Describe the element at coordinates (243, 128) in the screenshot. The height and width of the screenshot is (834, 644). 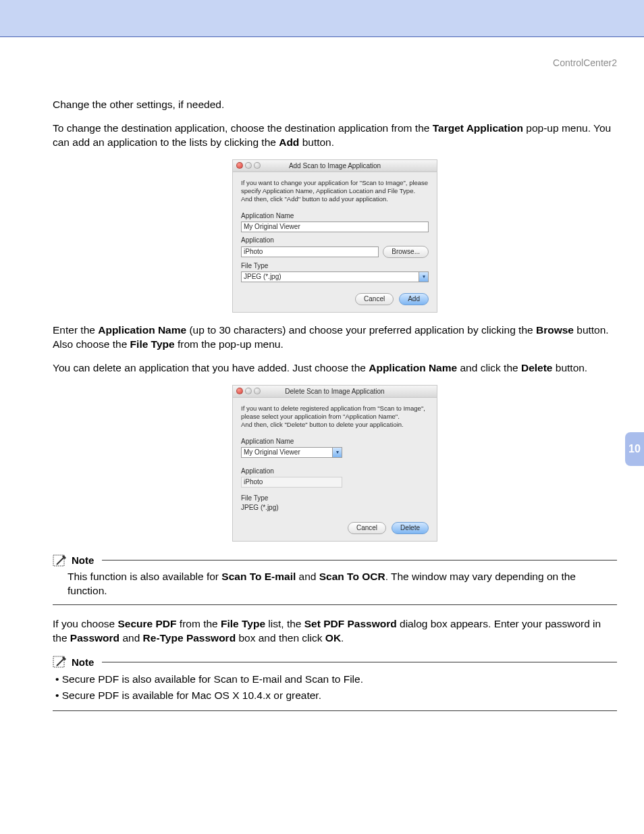
I see `text: To change the destination application, c…` at that location.